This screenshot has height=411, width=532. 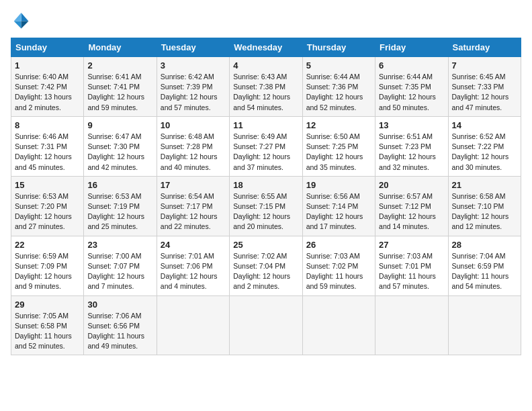 What do you see at coordinates (411, 93) in the screenshot?
I see `day-info: Sunrise: 6:44 AMSunset: 7:35 PMDaylight:…` at bounding box center [411, 93].